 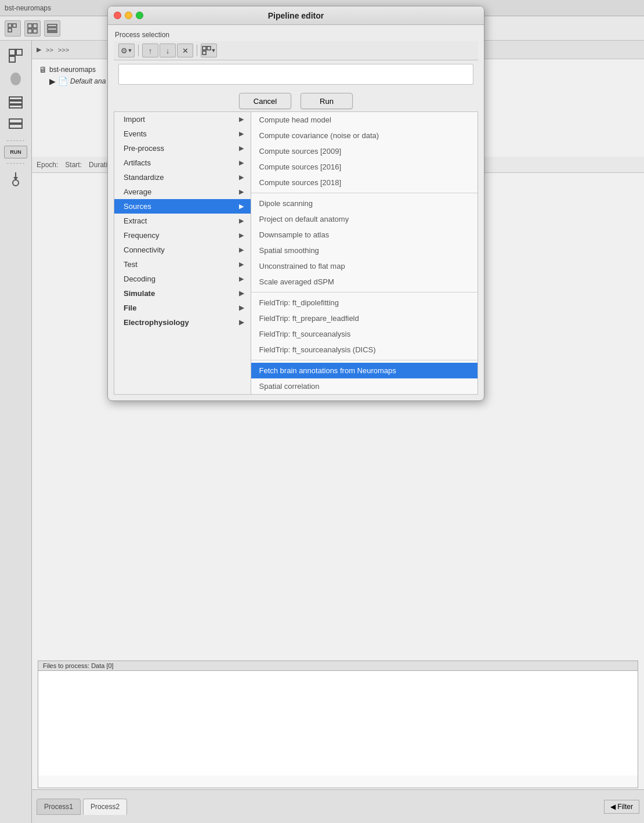 What do you see at coordinates (364, 120) in the screenshot?
I see `submenu-compute-head-model: Compute head model` at bounding box center [364, 120].